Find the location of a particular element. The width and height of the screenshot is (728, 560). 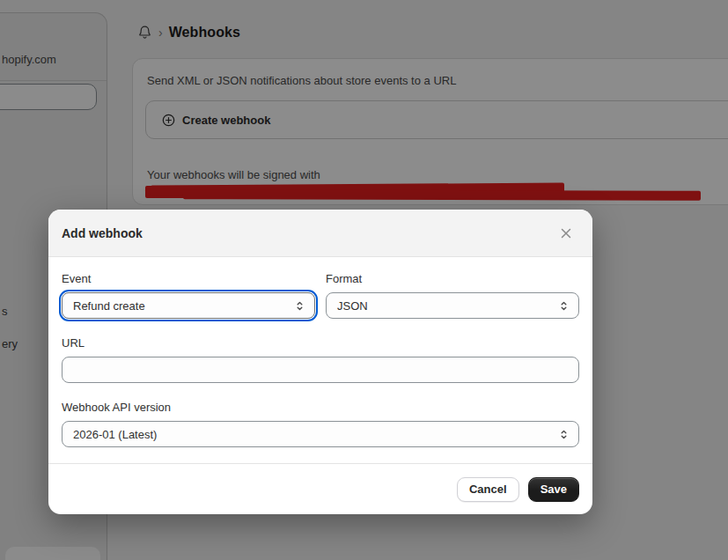

api-version-select: 2026-01 (Latest) is located at coordinates (320, 434).